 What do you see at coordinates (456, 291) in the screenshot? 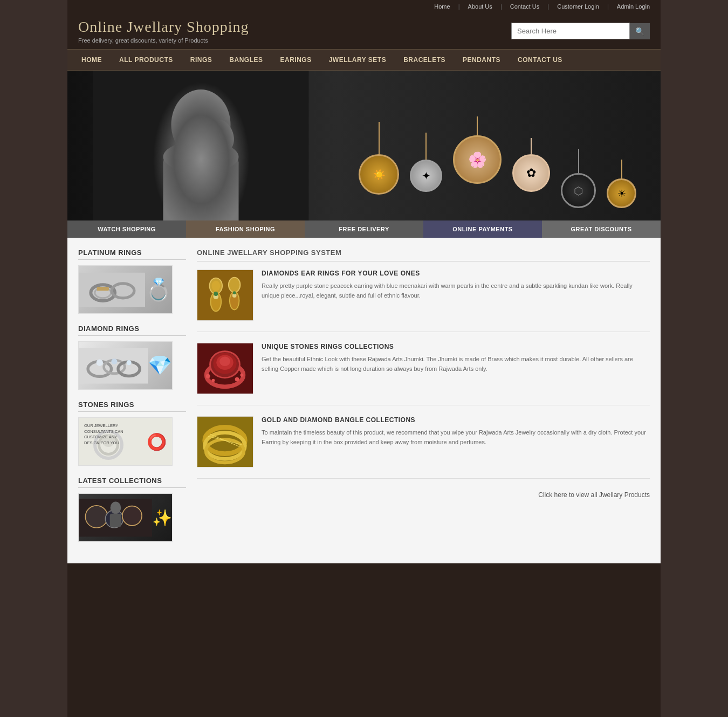
I see `product-earrings-desc: Really pretty purple stone peacock earri…` at bounding box center [456, 291].